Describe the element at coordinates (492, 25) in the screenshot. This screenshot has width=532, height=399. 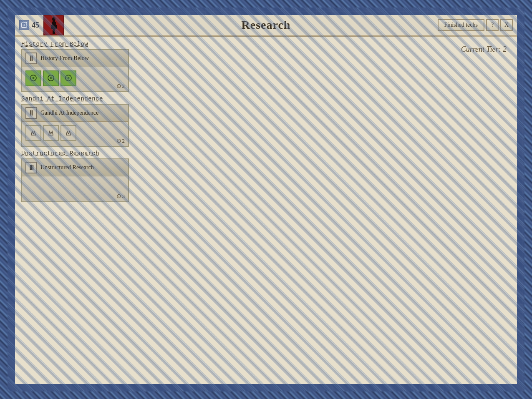
I see `help-button: ?` at that location.